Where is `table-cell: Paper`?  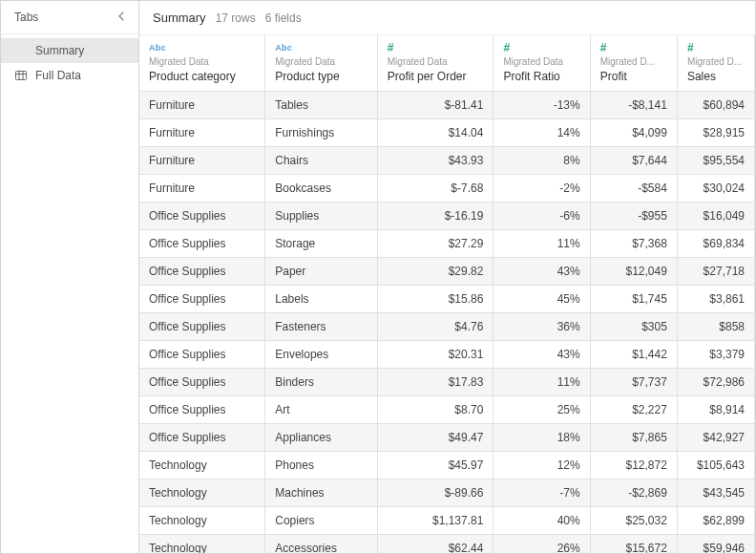
table-cell: Paper is located at coordinates (322, 271).